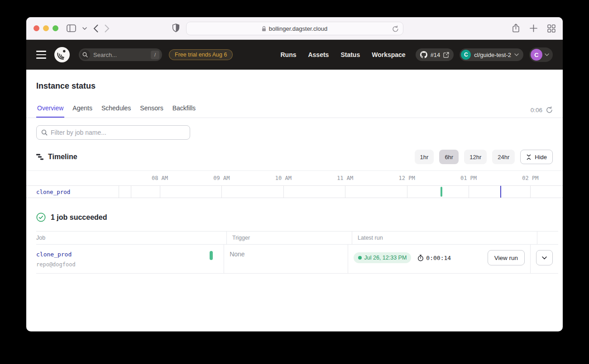 The height and width of the screenshot is (364, 589). I want to click on job-filter-input, so click(118, 132).